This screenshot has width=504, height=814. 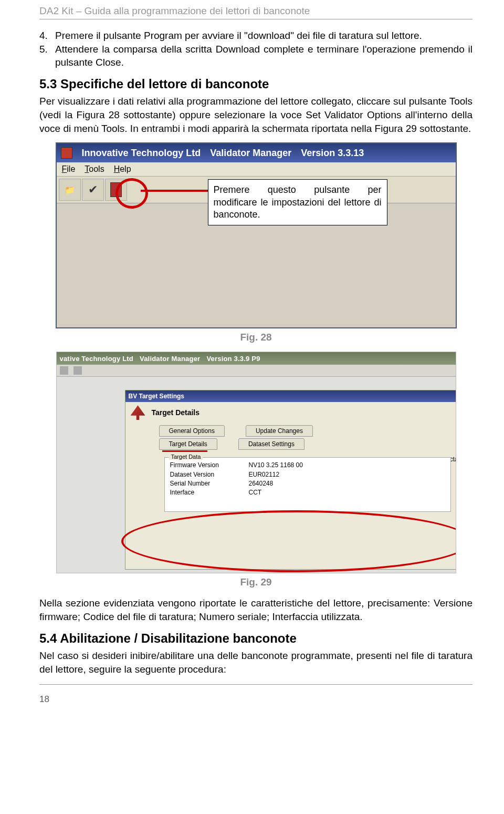 I want to click on tab-row-2: Target Details Dataset Settings, so click(x=307, y=444).